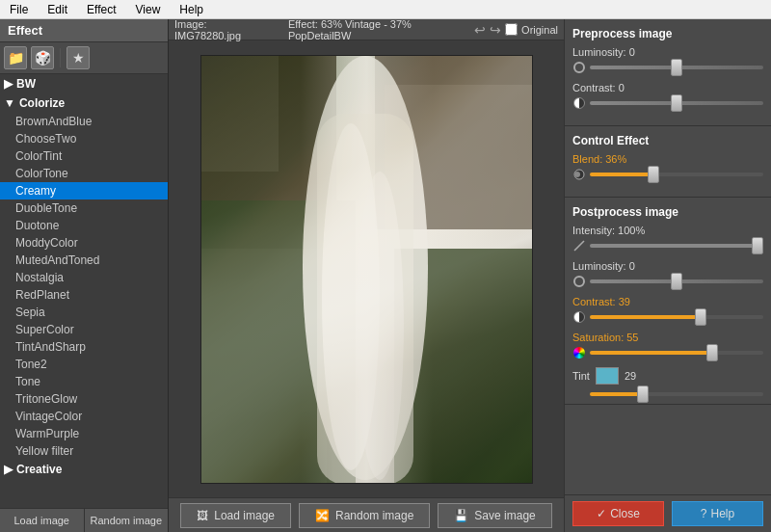 The image size is (771, 532). Describe the element at coordinates (677, 67) in the screenshot. I see `luminosity1-slider` at that location.